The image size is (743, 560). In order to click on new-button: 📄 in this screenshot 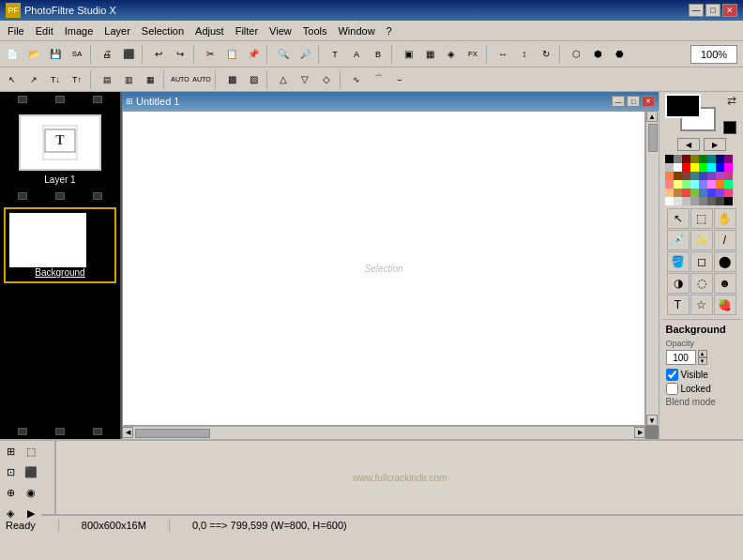, I will do `click(12, 54)`.